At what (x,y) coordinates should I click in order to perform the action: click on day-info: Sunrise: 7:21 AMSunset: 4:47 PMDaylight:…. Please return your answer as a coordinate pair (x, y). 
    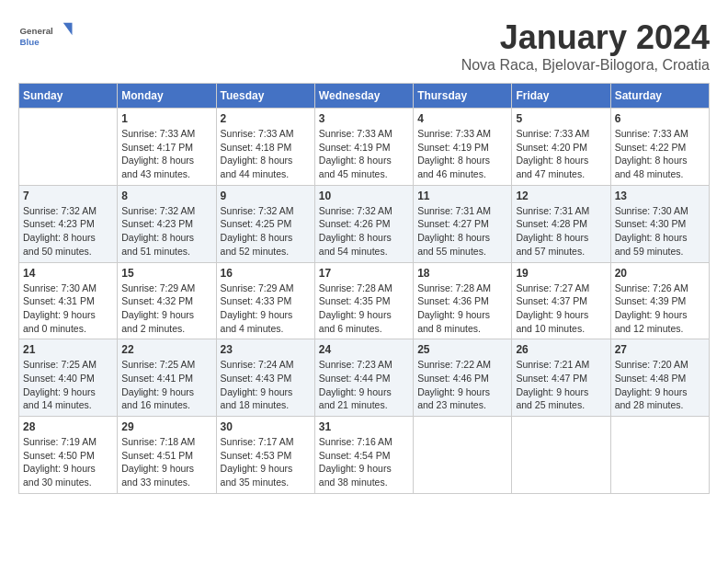
    Looking at the image, I should click on (561, 385).